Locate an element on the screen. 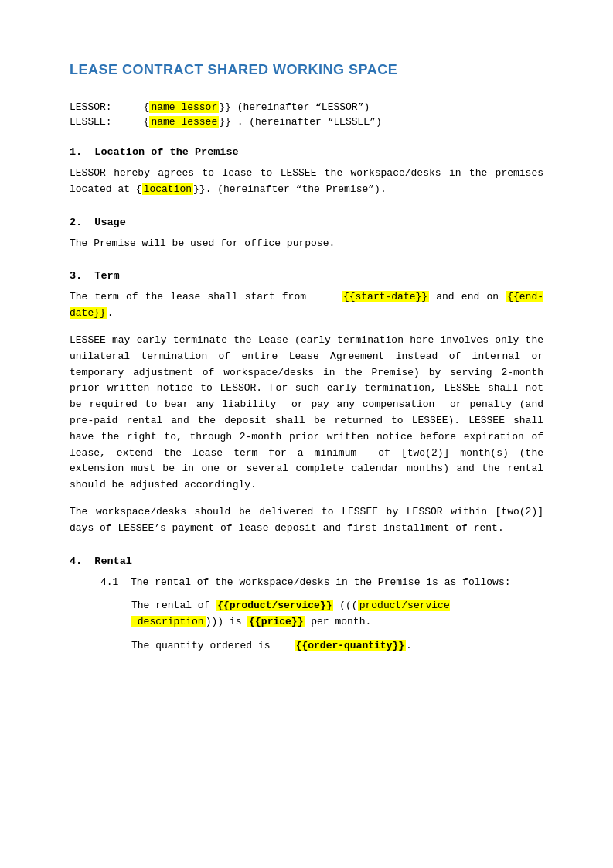 Image resolution: width=613 pixels, height=868 pixels. section-3-para-3: The workspace/desks should be delivered … is located at coordinates (306, 521).